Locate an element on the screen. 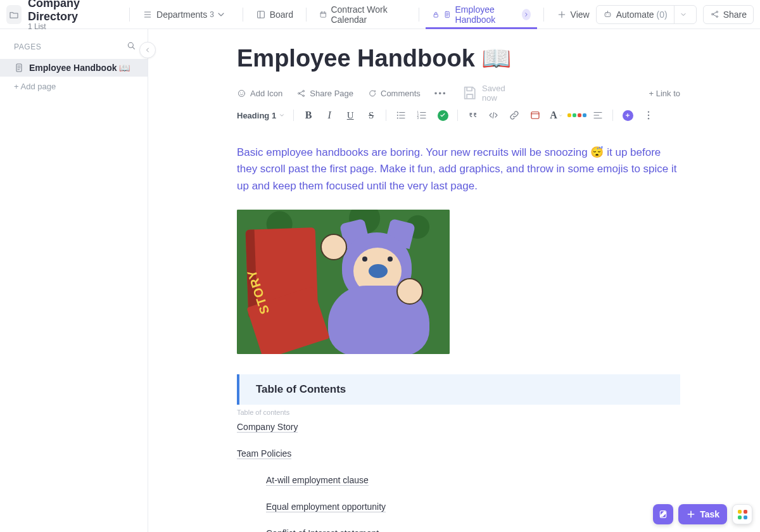 The image size is (760, 532). page-title: Employee Handbook 📖 is located at coordinates (459, 58).